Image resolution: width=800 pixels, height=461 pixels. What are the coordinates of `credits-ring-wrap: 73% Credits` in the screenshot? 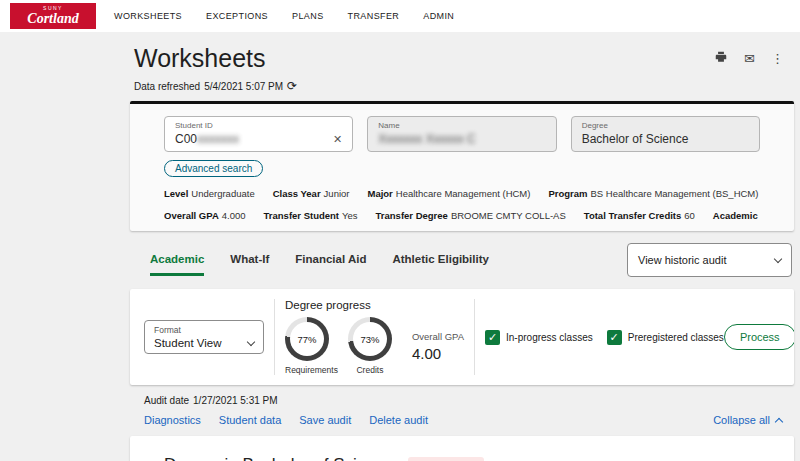 It's located at (370, 346).